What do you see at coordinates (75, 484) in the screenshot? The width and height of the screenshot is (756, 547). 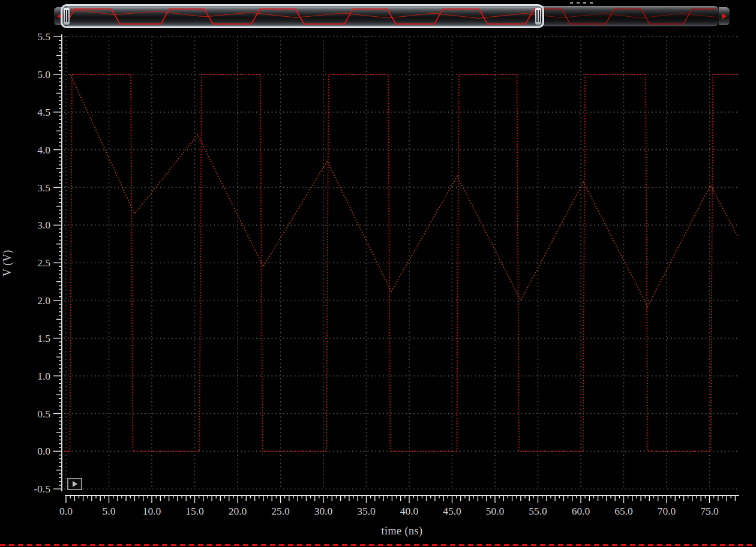 I see `play-icon` at bounding box center [75, 484].